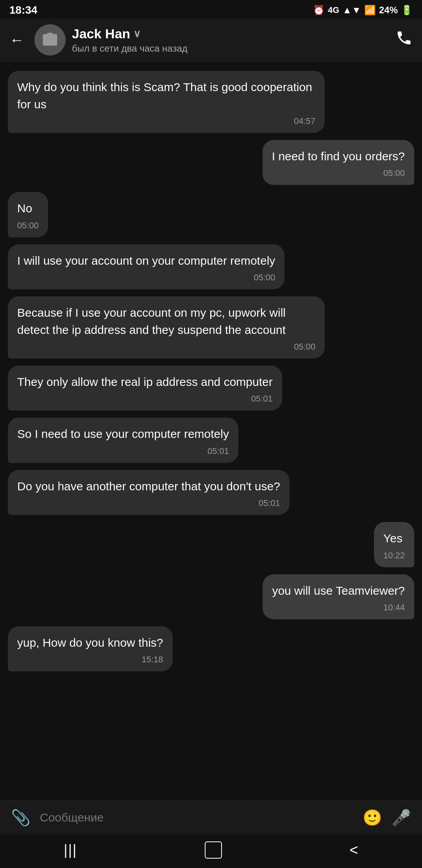 The image size is (422, 868). Describe the element at coordinates (363, 10) in the screenshot. I see `status-icons: ⏰ 4G ▲▼ 📶 24% 🔋` at that location.